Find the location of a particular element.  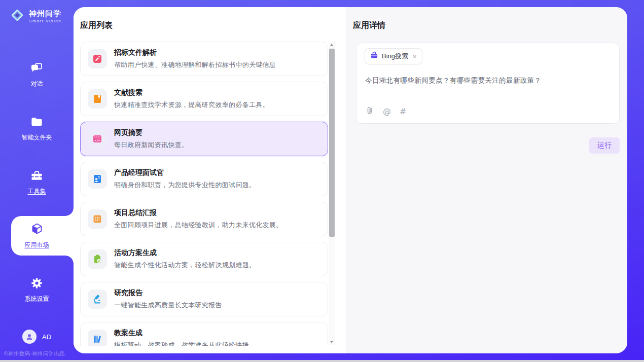

app-card-title: 项目总结汇报 is located at coordinates (199, 213).